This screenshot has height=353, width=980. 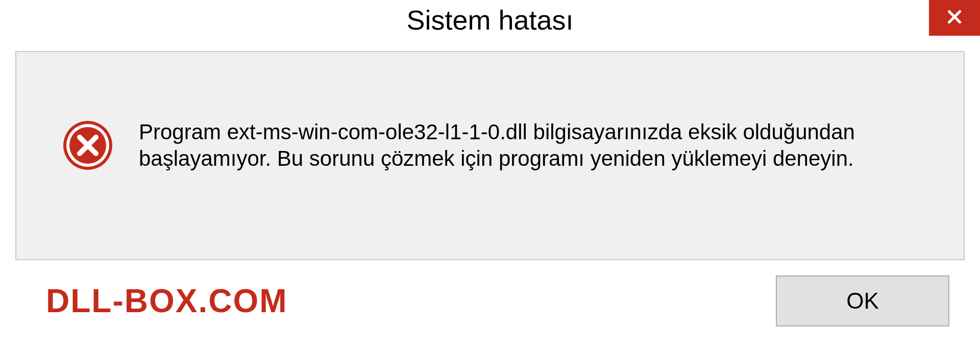 I want to click on watermark-text: DLL-BOX.COM, so click(x=167, y=301).